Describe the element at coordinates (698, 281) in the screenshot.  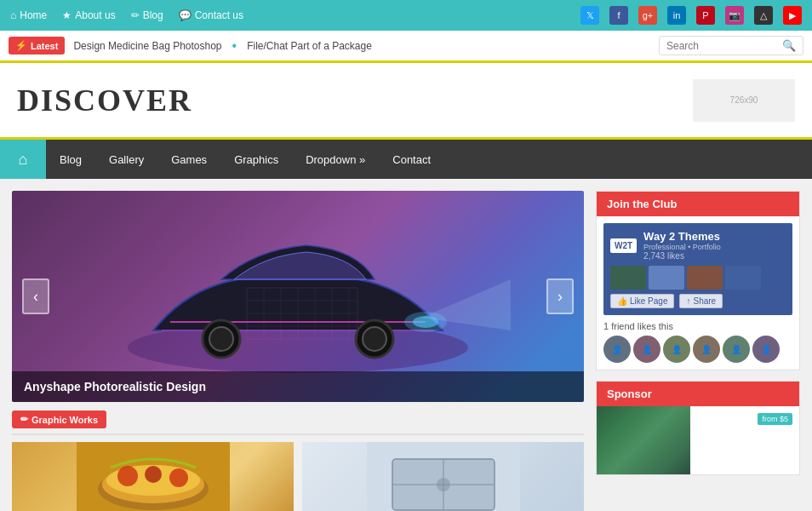
I see `join-widget: Join the Club W2T Way 2 Themes Professio…` at that location.